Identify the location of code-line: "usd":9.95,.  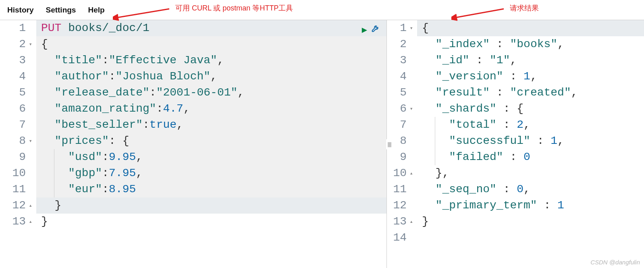
(211, 157).